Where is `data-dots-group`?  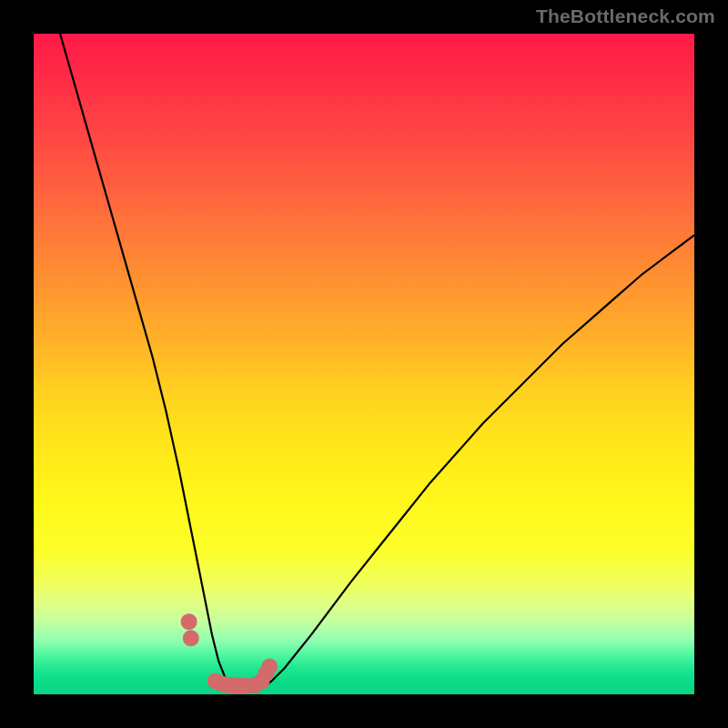 data-dots-group is located at coordinates (229, 653).